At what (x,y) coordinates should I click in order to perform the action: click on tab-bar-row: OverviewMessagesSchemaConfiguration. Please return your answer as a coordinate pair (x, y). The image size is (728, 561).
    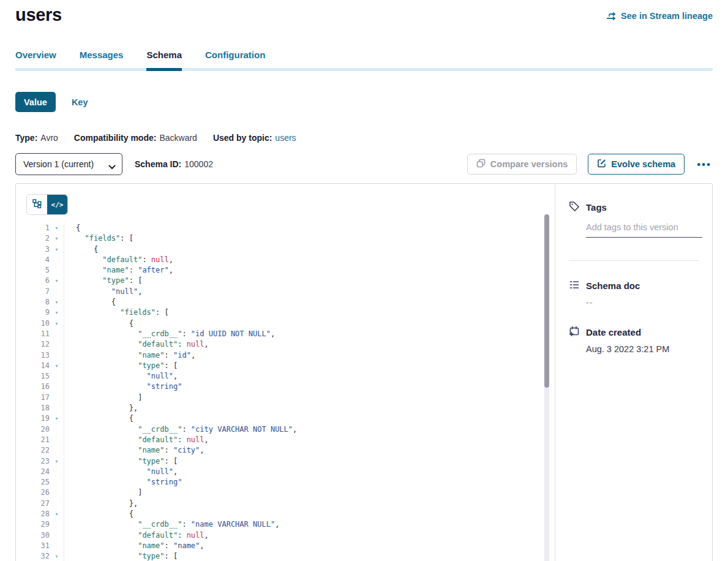
    Looking at the image, I should click on (364, 60).